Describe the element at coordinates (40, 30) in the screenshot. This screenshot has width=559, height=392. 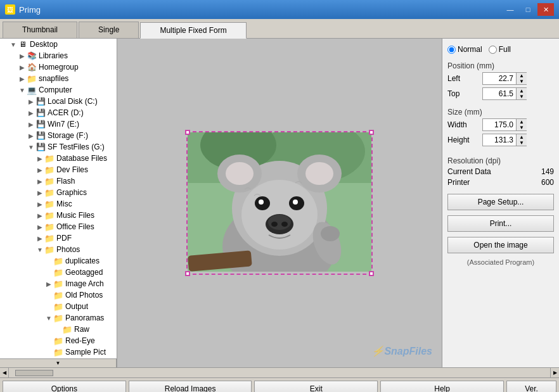
I see `tab-thumbnail: Thumbnail` at that location.